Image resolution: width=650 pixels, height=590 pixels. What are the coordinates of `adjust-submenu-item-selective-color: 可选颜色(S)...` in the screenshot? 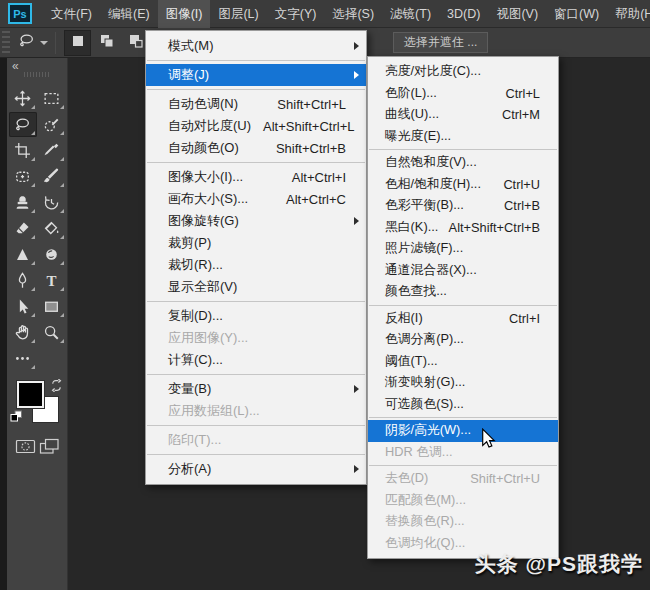 It's located at (463, 405).